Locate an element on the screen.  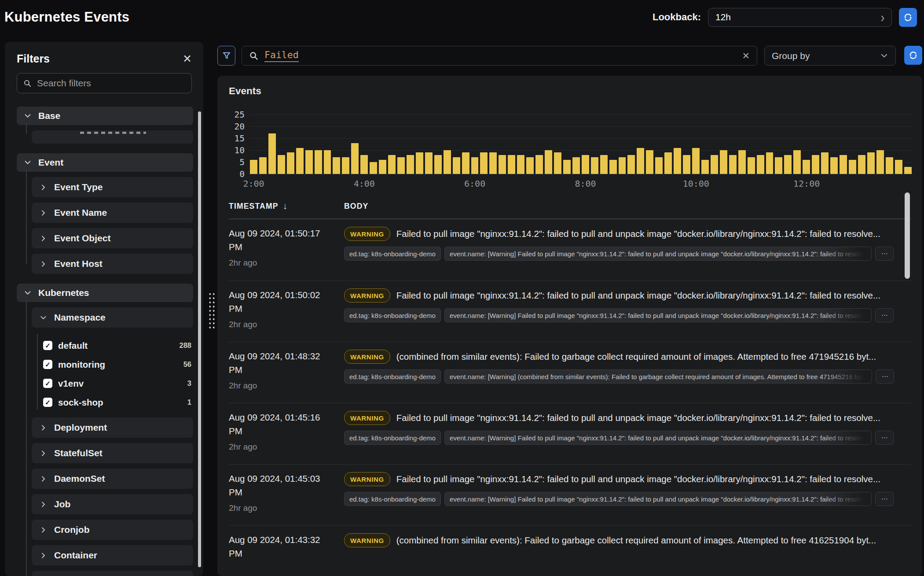
filter-item-event-object: Event Object is located at coordinates (113, 238).